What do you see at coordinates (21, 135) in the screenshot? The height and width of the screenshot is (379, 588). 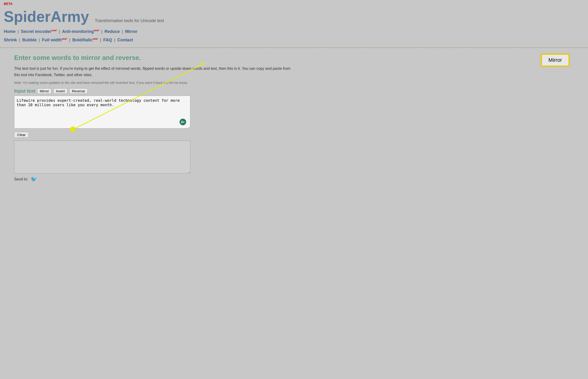 I see `clear-button: Clear` at bounding box center [21, 135].